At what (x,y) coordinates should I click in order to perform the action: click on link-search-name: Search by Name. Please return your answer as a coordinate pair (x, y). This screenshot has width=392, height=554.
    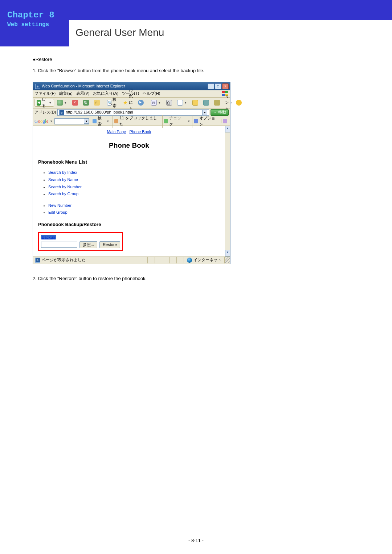
    Looking at the image, I should click on (63, 180).